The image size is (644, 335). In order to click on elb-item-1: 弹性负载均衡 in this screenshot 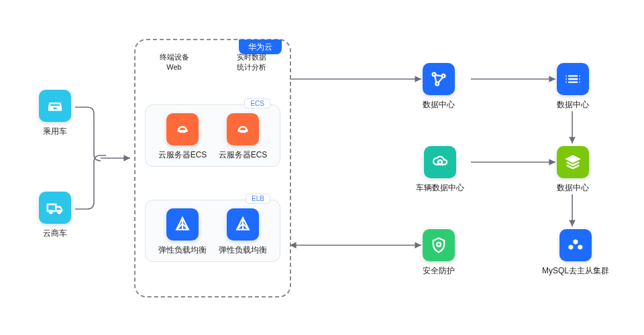, I will do `click(182, 232)`.